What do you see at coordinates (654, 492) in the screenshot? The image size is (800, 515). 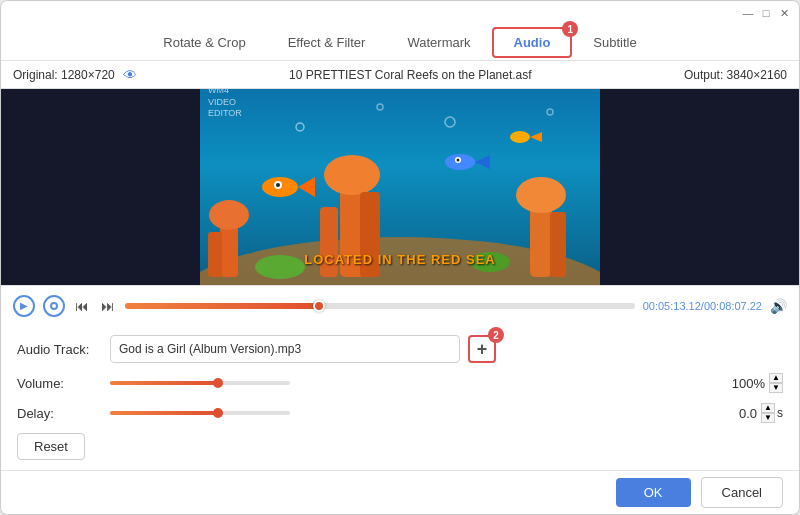 I see `ok-button: OK` at bounding box center [654, 492].